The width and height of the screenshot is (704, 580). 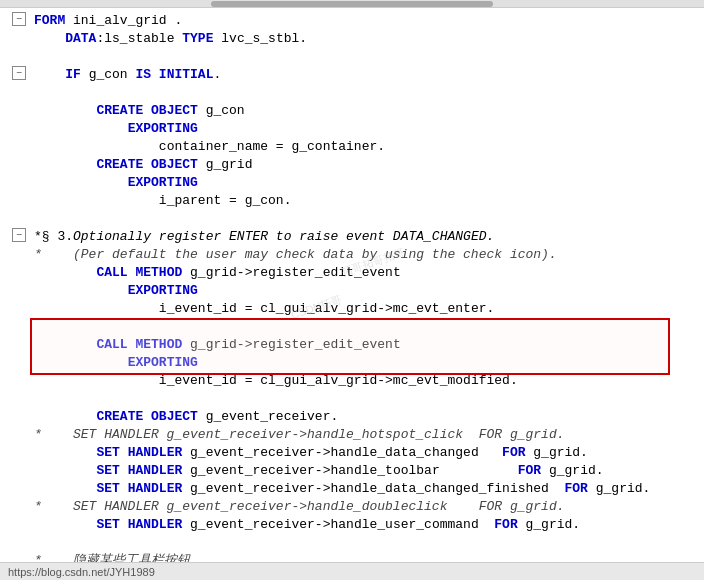 What do you see at coordinates (50, 20) in the screenshot?
I see `token: FORM` at bounding box center [50, 20].